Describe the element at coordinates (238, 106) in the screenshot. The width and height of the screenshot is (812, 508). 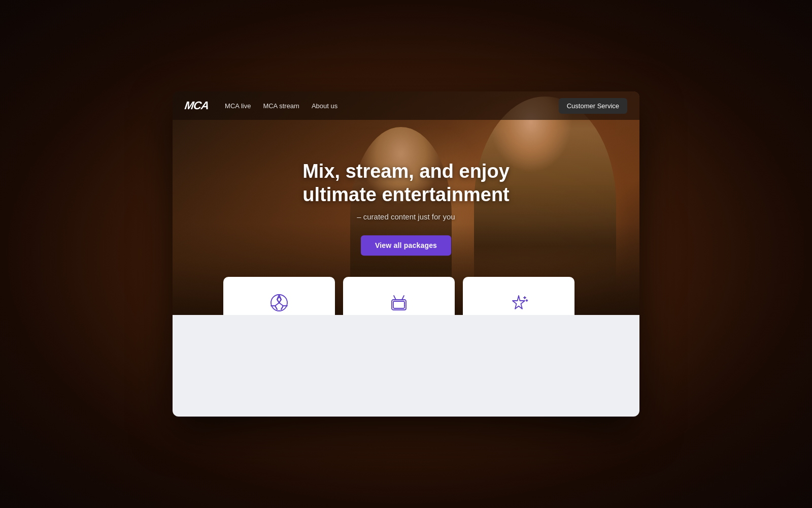
I see `nav-mca-live: MCA live` at that location.